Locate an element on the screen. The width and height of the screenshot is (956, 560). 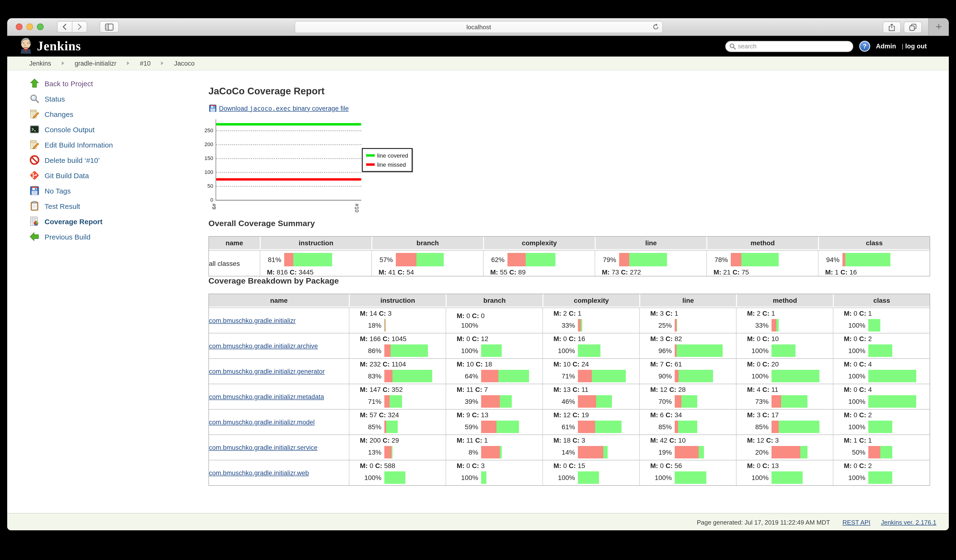
reload-button is located at coordinates (656, 27).